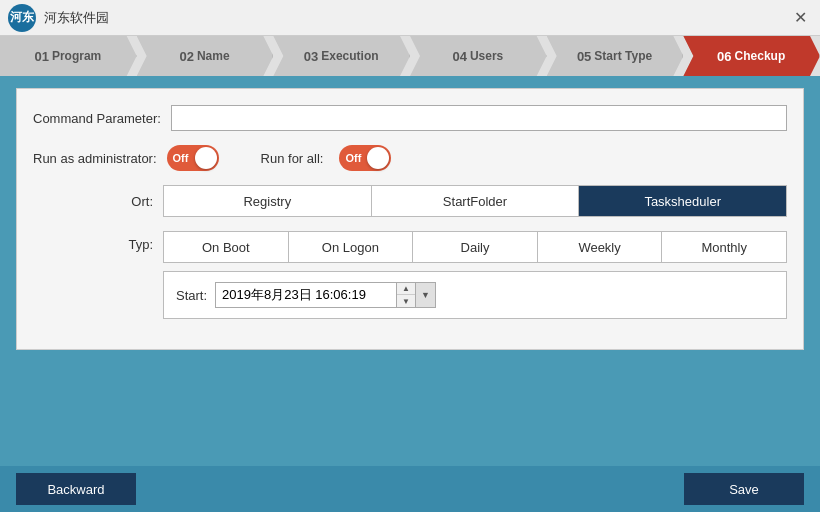 The image size is (820, 512). What do you see at coordinates (410, 18) in the screenshot?
I see `title-bar: 河东 河东软件园 ✕` at bounding box center [410, 18].